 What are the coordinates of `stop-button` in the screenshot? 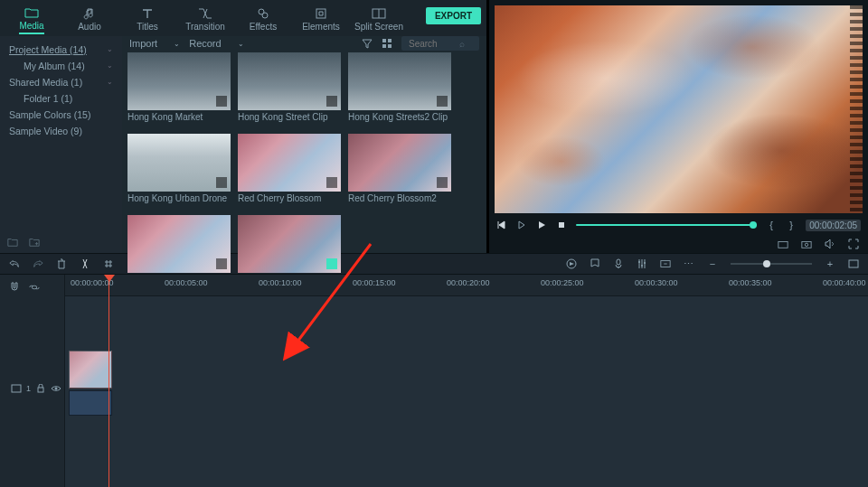 It's located at (561, 225).